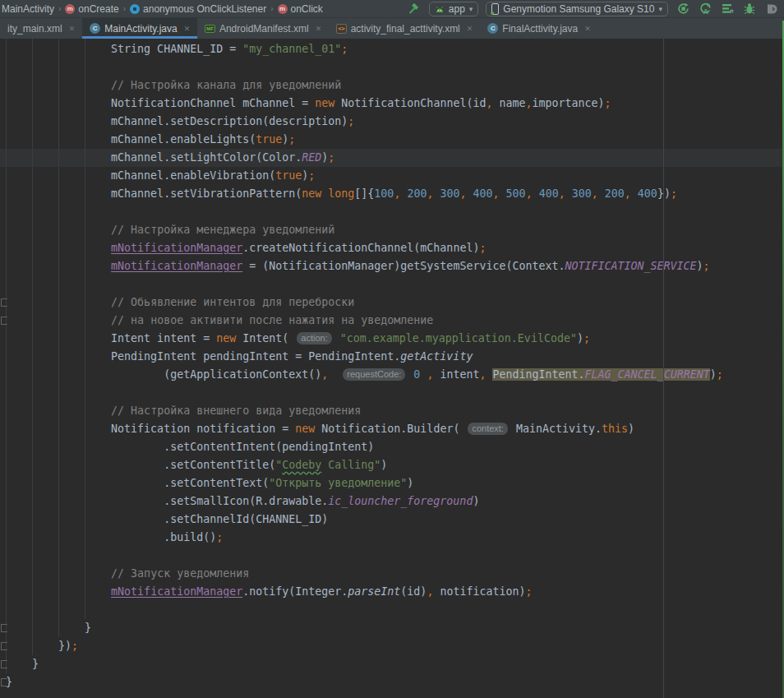  I want to click on run-config-select: app ▾, so click(454, 9).